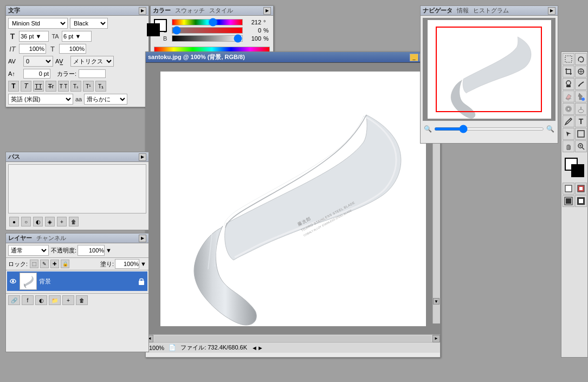 This screenshot has height=382, width=588. What do you see at coordinates (581, 59) in the screenshot?
I see `lasso-tool-btn` at bounding box center [581, 59].